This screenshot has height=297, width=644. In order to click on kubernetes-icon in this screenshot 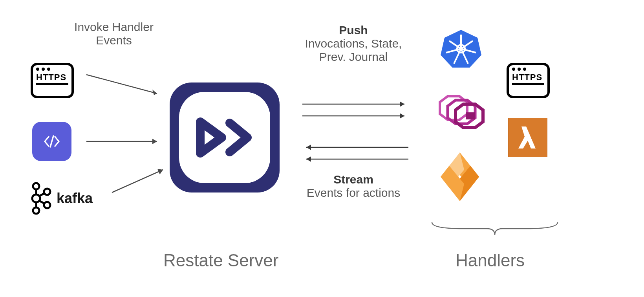, I will do `click(461, 50)`.